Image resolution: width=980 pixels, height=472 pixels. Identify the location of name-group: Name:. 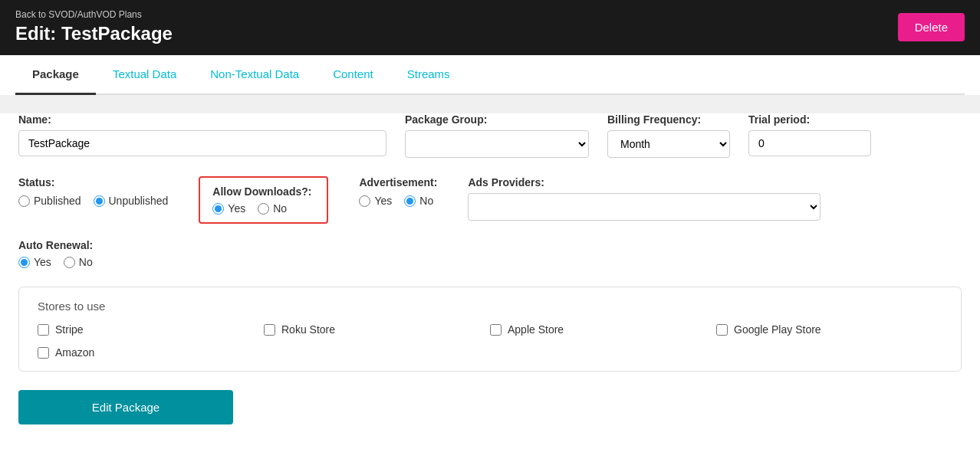
(202, 135).